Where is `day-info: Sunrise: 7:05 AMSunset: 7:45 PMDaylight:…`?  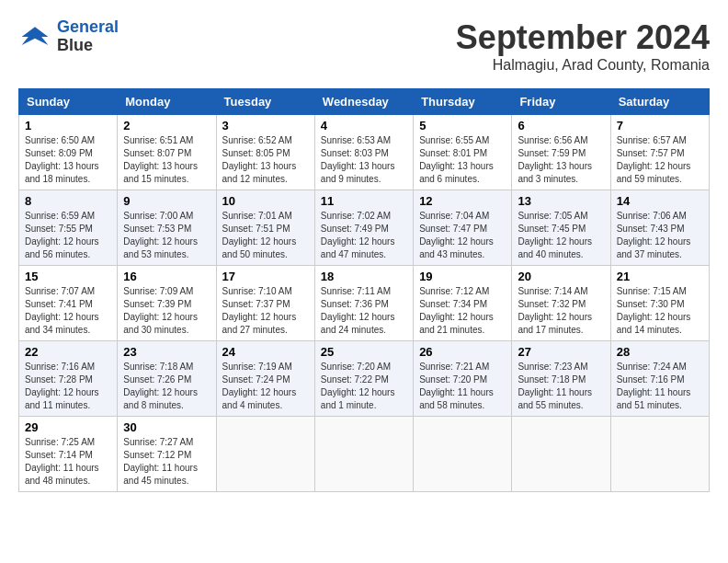 day-info: Sunrise: 7:05 AMSunset: 7:45 PMDaylight:… is located at coordinates (561, 236).